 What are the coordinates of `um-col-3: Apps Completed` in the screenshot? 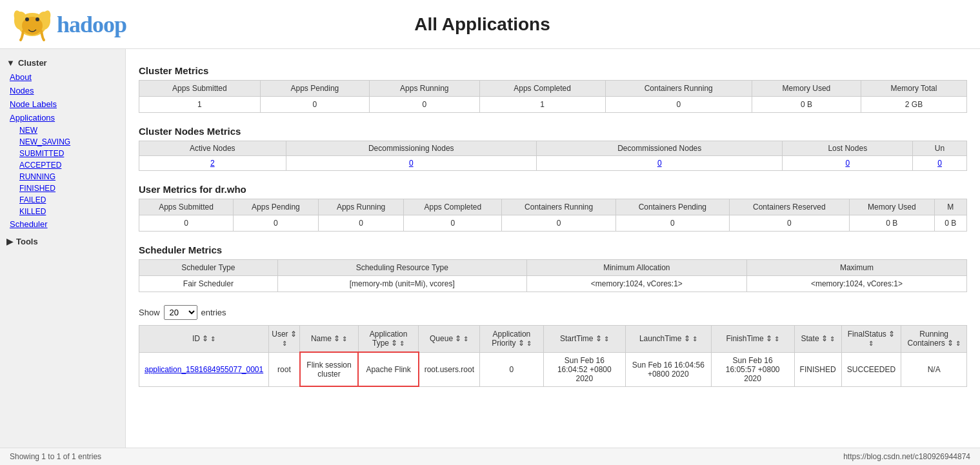 It's located at (453, 208).